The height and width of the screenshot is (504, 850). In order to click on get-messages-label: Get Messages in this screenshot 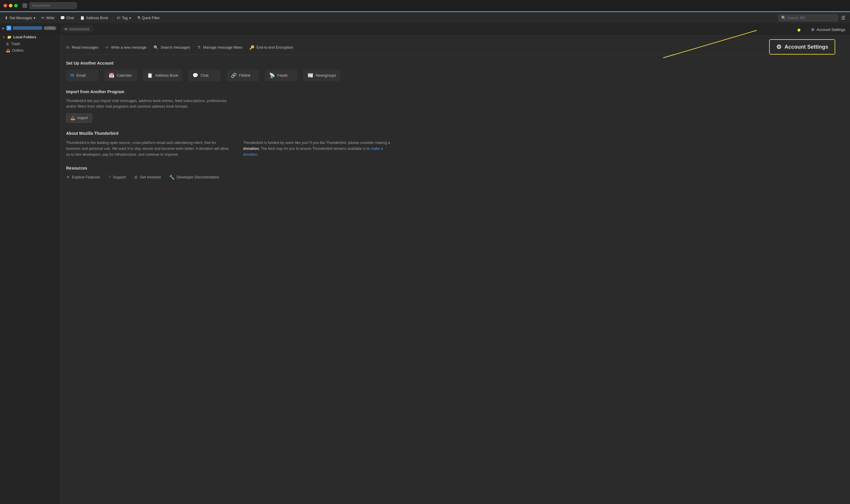, I will do `click(21, 18)`.